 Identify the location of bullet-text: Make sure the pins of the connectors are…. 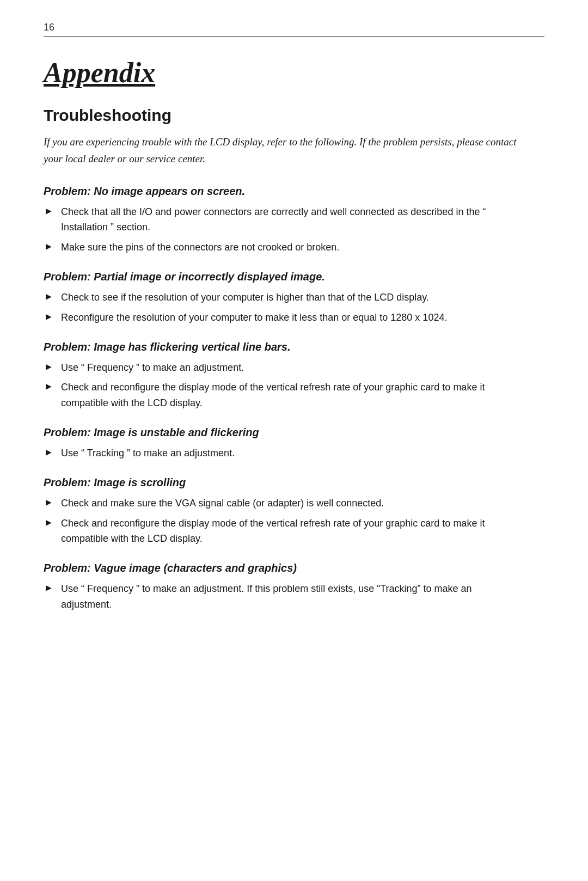
(284, 247).